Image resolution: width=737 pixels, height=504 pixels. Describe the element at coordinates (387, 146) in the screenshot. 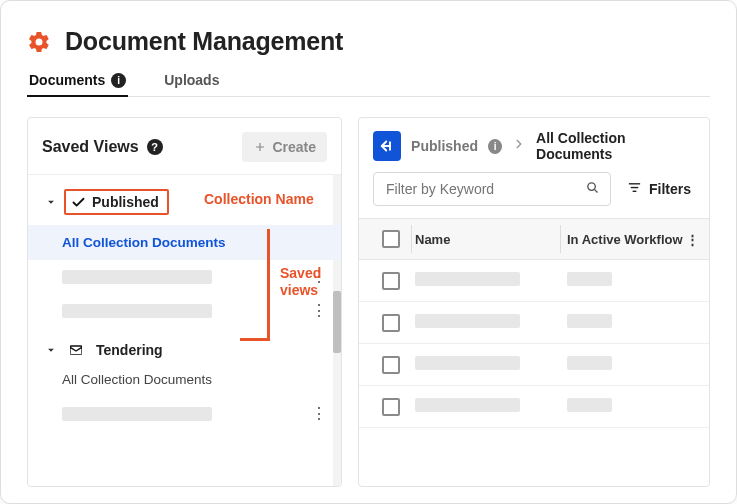

I see `arrow-back-icon` at that location.